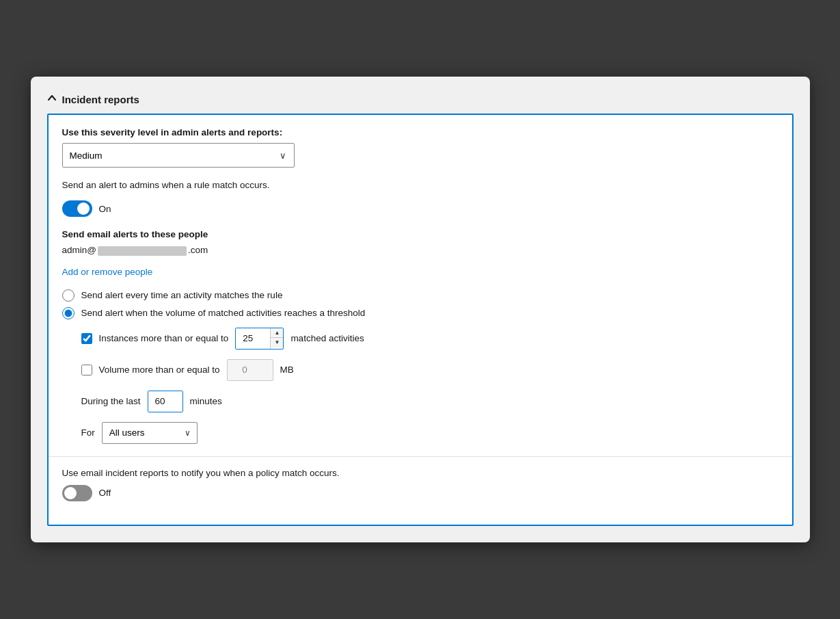  I want to click on volume-row: Volume more than or equal to MB, so click(430, 370).